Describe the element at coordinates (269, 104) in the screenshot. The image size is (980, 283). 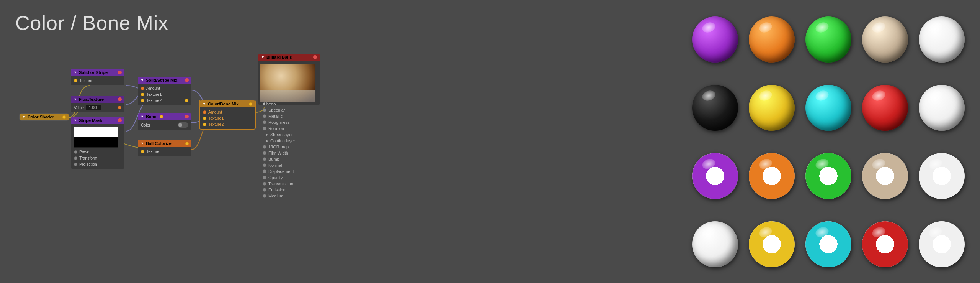
I see `albedo-label: Albedo` at that location.